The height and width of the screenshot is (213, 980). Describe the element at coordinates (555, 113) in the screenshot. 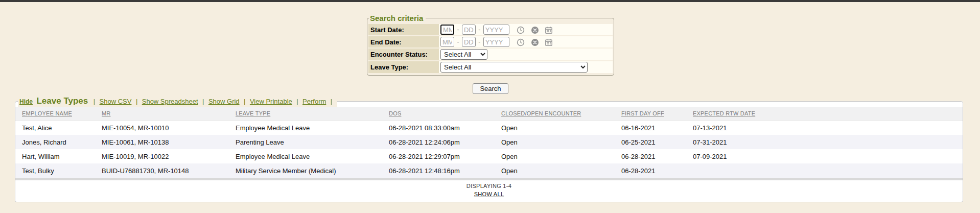

I see `col-closed-open-encounter: CLOSED/OPEN ENCOUNTER` at that location.